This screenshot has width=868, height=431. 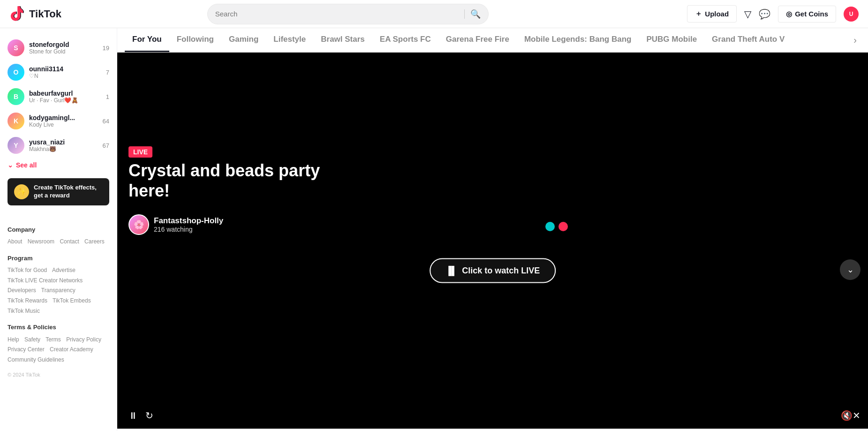 What do you see at coordinates (477, 40) in the screenshot?
I see `tab-garena-free-fire: Garena Free Fire` at bounding box center [477, 40].